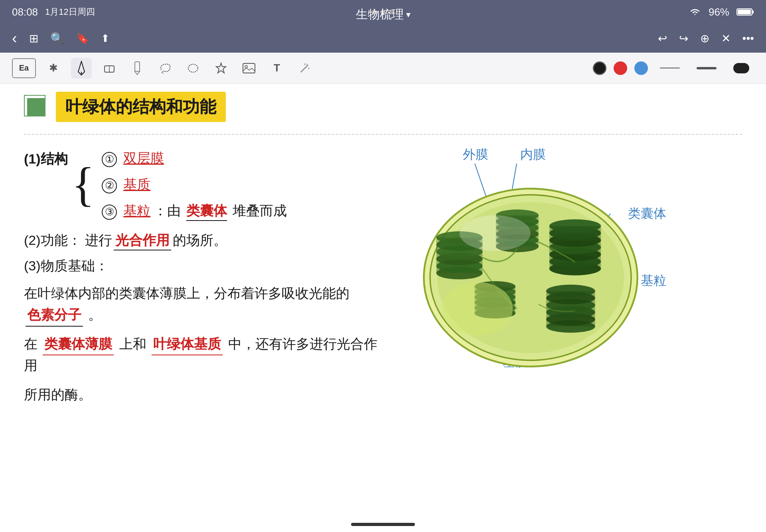  What do you see at coordinates (105, 38) in the screenshot?
I see `share-button: ⬆` at bounding box center [105, 38].